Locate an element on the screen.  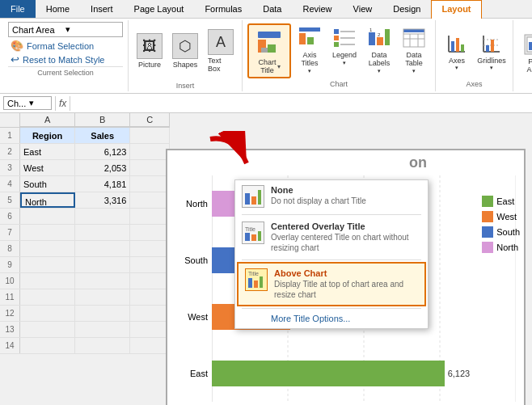
tab-layout: Layout is located at coordinates (456, 10).